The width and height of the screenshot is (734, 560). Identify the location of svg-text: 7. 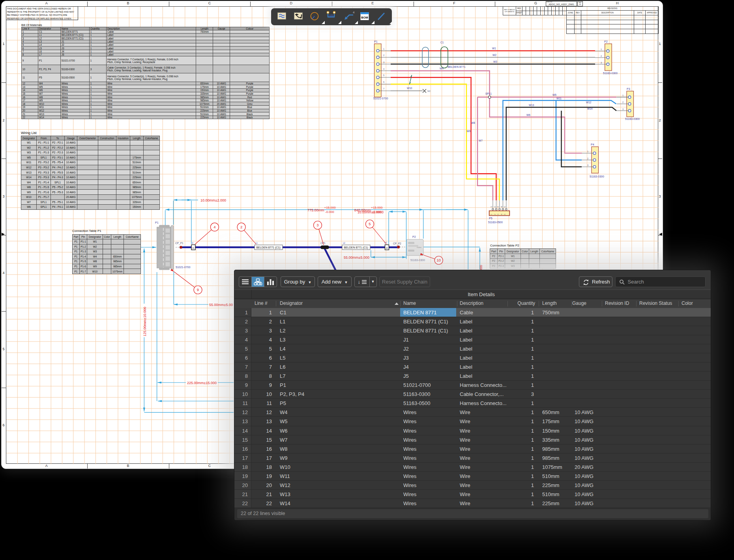
(384, 89).